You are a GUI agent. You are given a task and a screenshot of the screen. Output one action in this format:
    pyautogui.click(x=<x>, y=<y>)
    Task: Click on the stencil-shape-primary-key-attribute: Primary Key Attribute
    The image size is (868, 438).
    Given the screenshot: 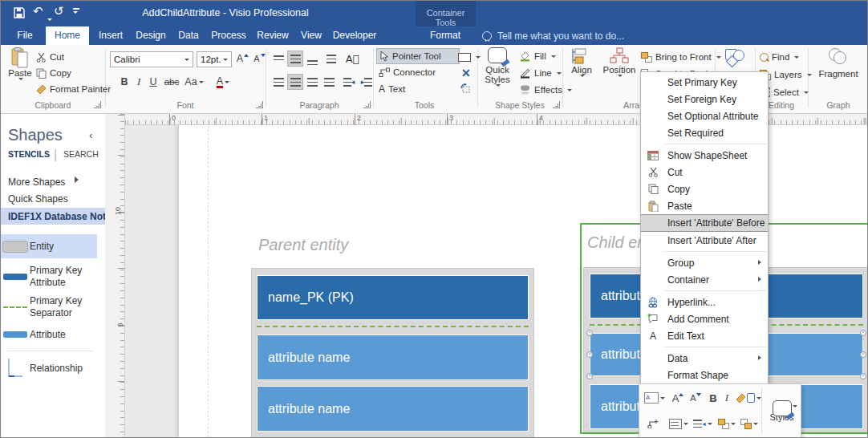 What is the action you would take?
    pyautogui.click(x=51, y=277)
    